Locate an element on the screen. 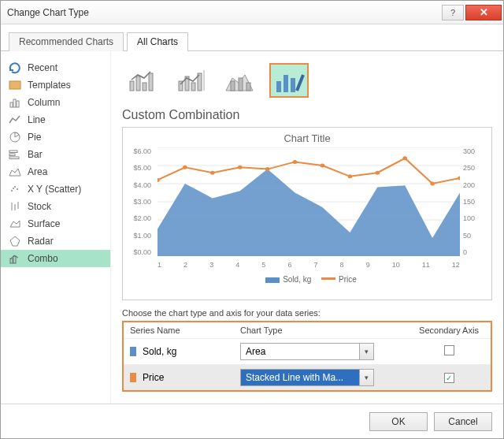  combo-subtype-row is located at coordinates (307, 84).